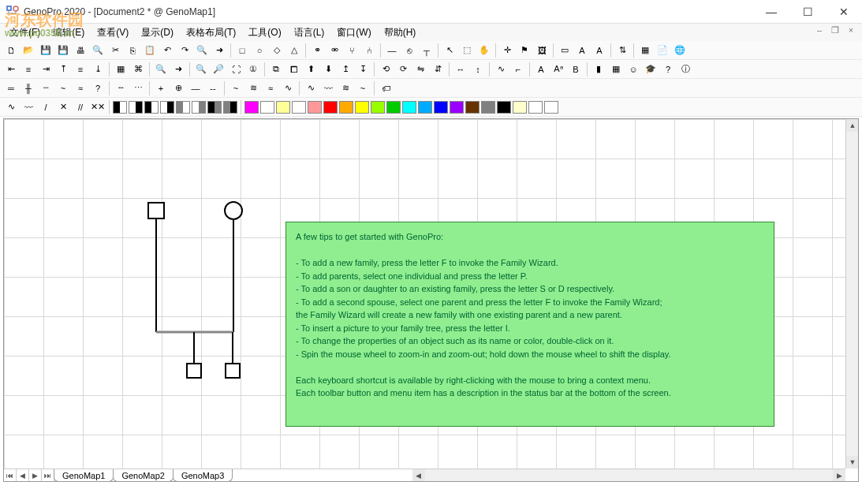 This screenshot has width=862, height=504. I want to click on individual-female, so click(233, 211).